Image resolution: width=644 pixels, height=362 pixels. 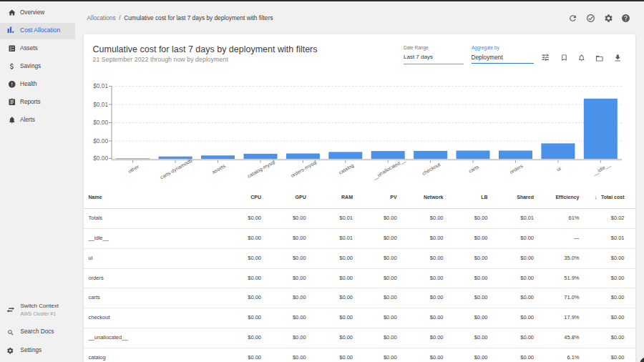 I want to click on svg-text: catalog, so click(x=346, y=169).